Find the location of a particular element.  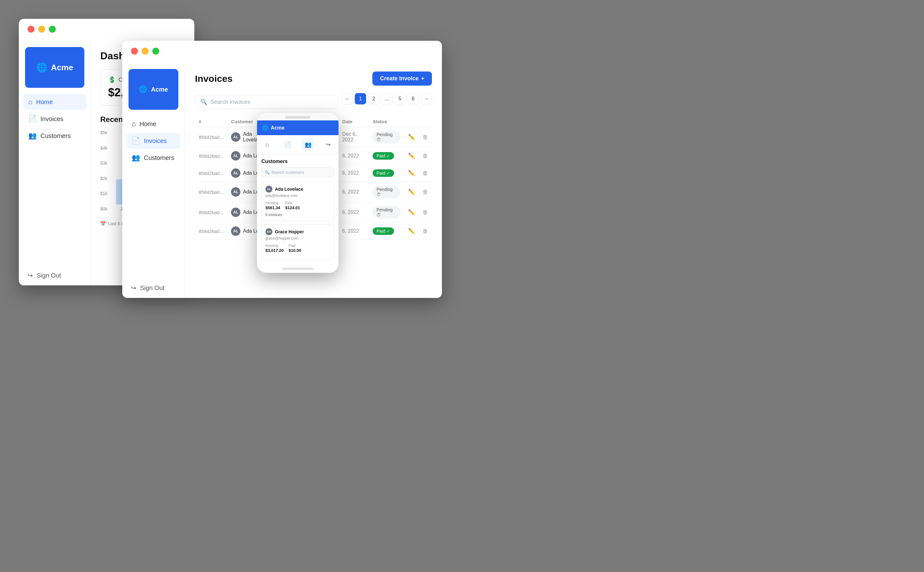

mobile-window: 🌐 Acme ⌂ 📄 👥 ↪ Customers 🔍 Search custom… is located at coordinates (298, 193).